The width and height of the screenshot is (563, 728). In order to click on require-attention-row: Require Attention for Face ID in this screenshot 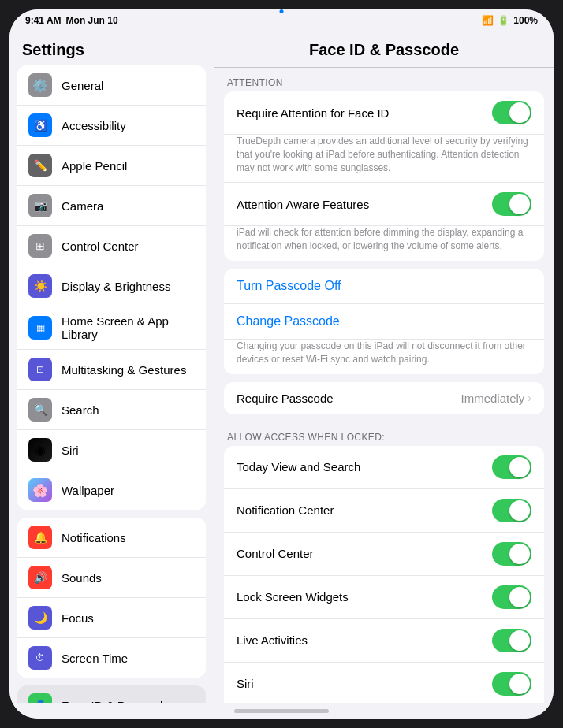, I will do `click(384, 113)`.